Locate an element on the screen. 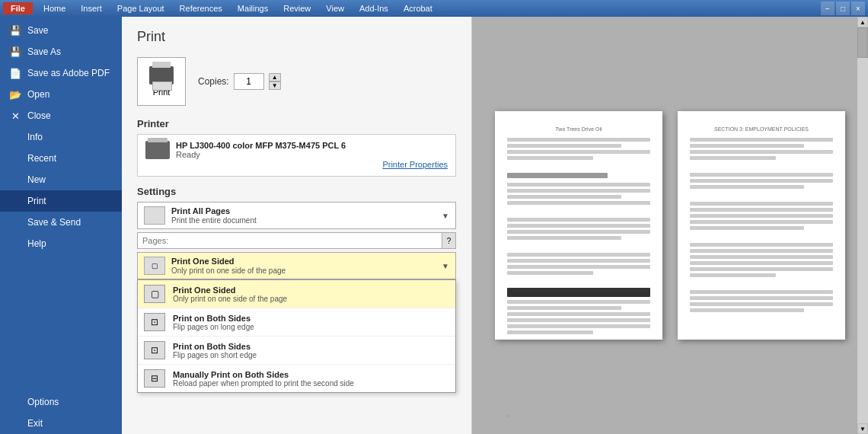 The width and height of the screenshot is (868, 434). sidebar-item-recent: Recent is located at coordinates (61, 158).